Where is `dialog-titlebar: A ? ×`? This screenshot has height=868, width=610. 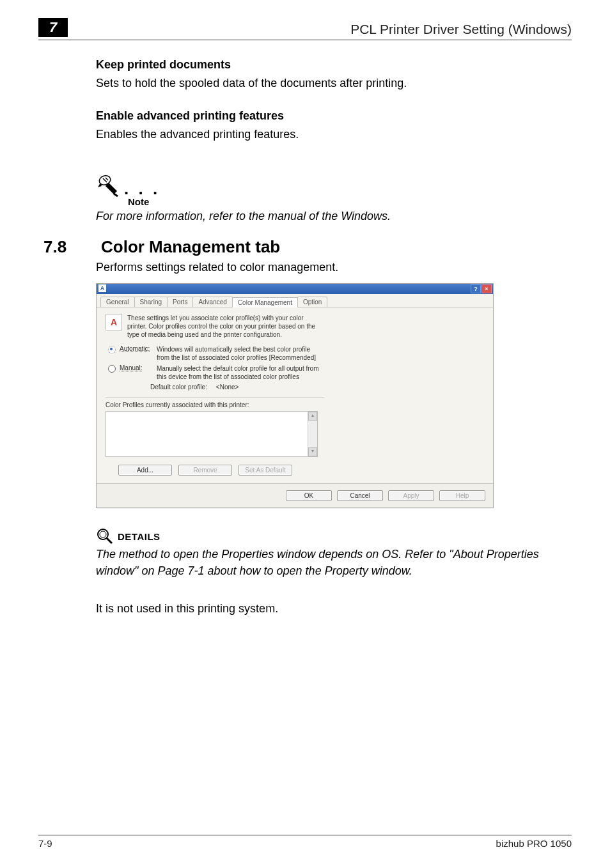
dialog-titlebar: A ? × is located at coordinates (295, 289).